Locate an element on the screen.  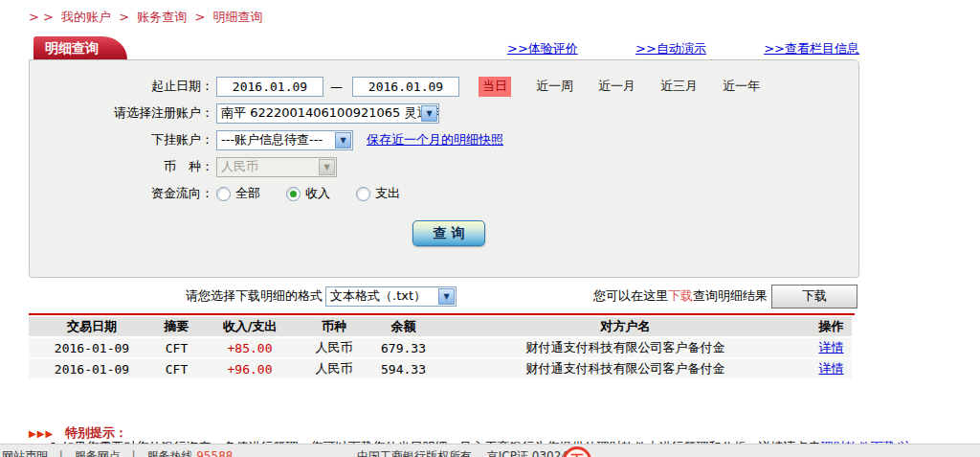
query-button-row: 查 询 is located at coordinates (444, 234).